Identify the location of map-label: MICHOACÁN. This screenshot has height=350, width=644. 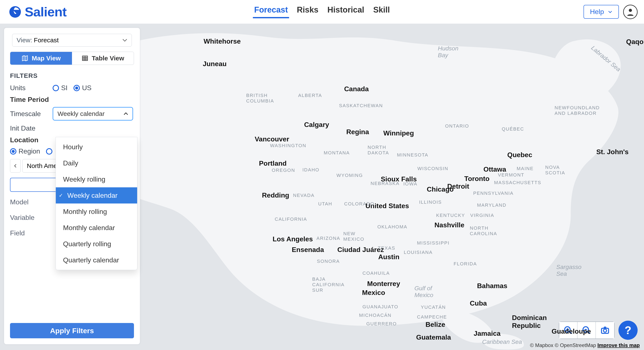
(375, 315).